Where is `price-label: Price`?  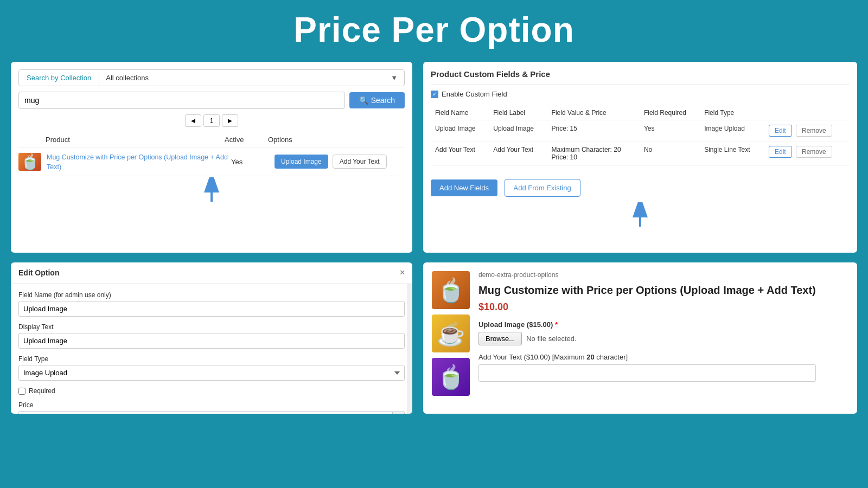
price-label: Price is located at coordinates (212, 405).